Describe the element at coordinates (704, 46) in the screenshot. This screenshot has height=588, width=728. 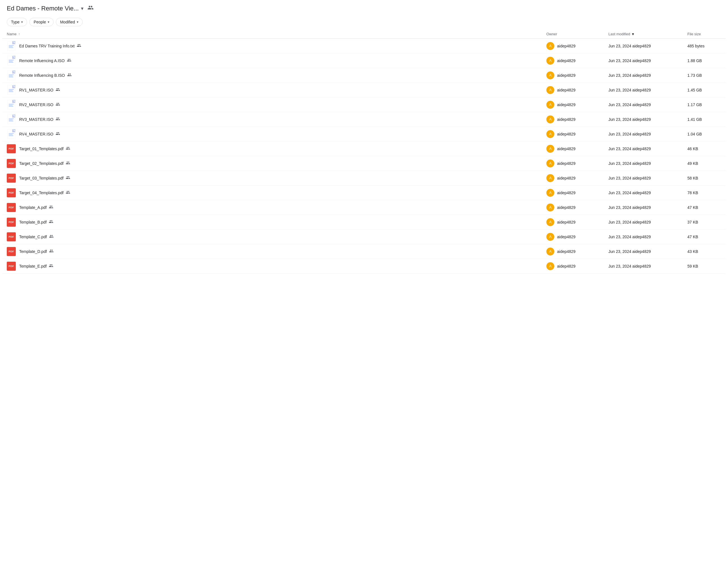
I see `file-size-cell: 485 bytes` at that location.